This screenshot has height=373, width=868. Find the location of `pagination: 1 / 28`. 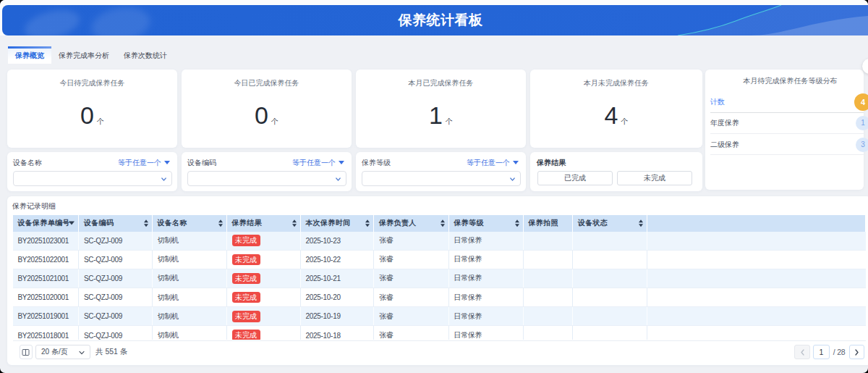

pagination: 1 / 28 is located at coordinates (829, 352).